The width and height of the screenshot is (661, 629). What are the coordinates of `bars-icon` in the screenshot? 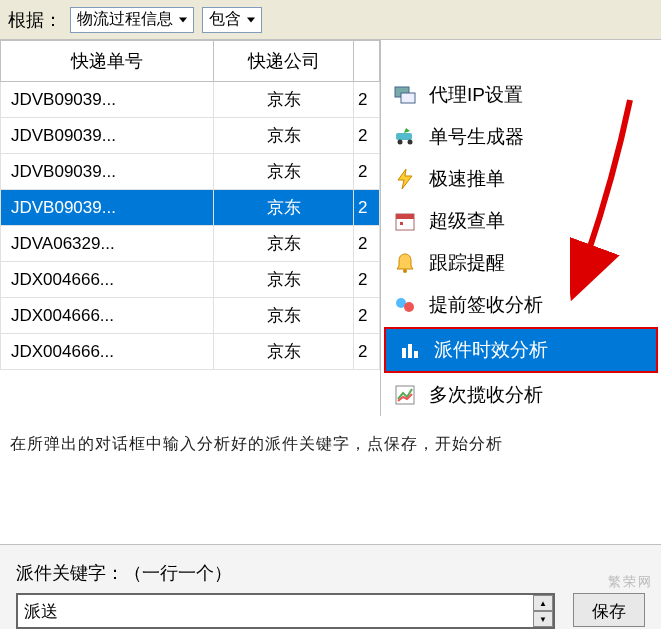 It's located at (410, 350).